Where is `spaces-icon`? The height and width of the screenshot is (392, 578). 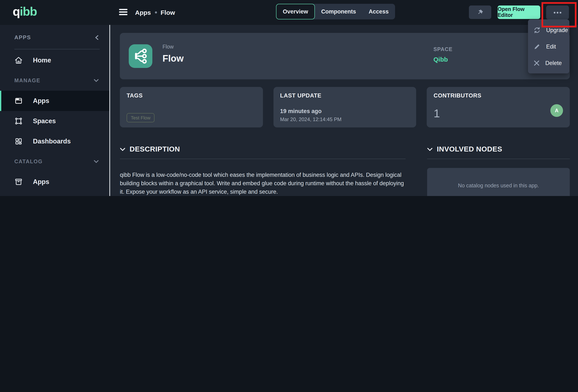
spaces-icon is located at coordinates (19, 121).